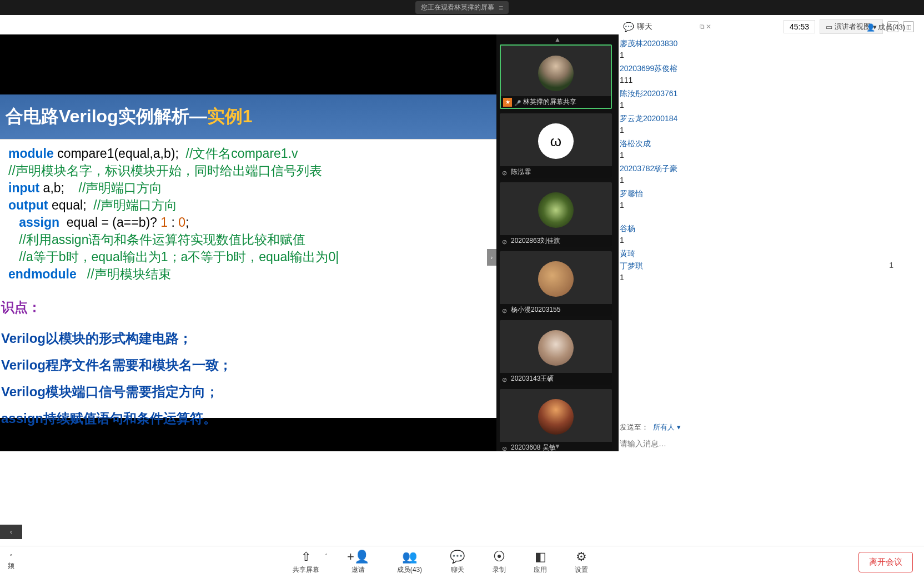  Describe the element at coordinates (766, 44) in the screenshot. I see `chat-sender: 廖茂林20203830` at that location.